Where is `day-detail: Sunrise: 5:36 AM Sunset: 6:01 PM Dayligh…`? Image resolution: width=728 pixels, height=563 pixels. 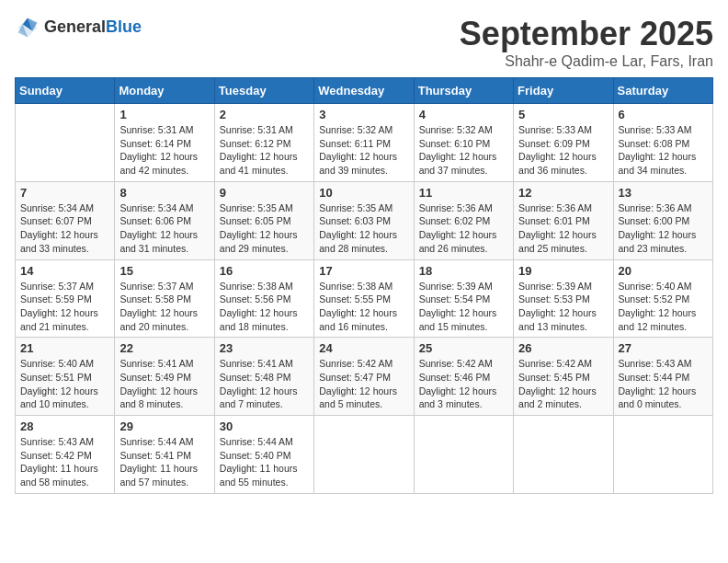 day-detail: Sunrise: 5:36 AM Sunset: 6:01 PM Dayligh… is located at coordinates (563, 228).